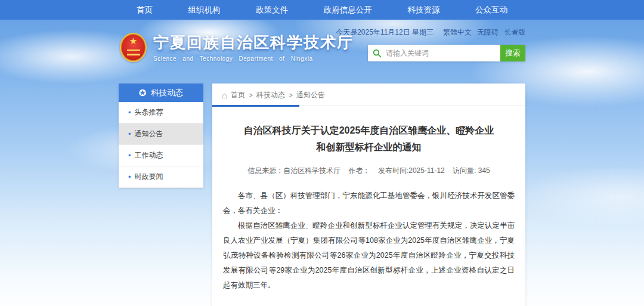 The height and width of the screenshot is (306, 644). I want to click on page-title-line1: 自治区科技厅关于认定2025年度自治区雏鹰企业、瞪羚企业, so click(369, 131).